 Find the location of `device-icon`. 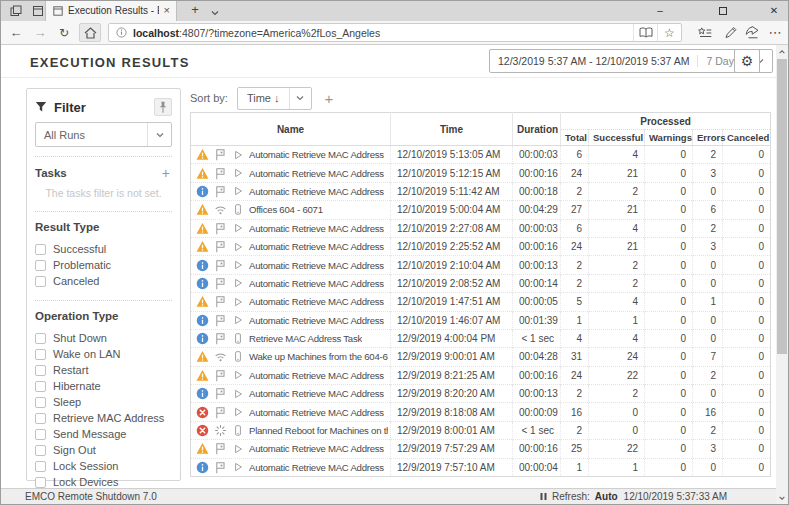

device-icon is located at coordinates (238, 431).